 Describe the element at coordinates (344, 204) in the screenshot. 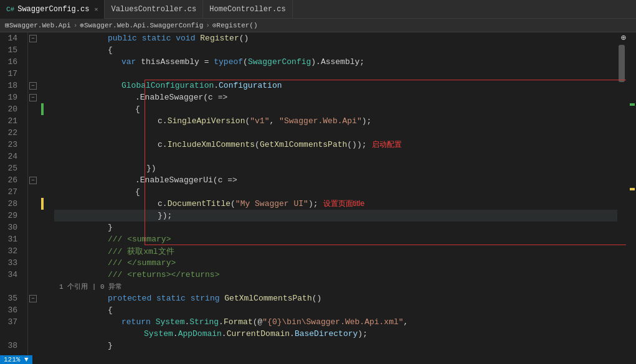

I see `annotation-28: 设置页面title` at that location.